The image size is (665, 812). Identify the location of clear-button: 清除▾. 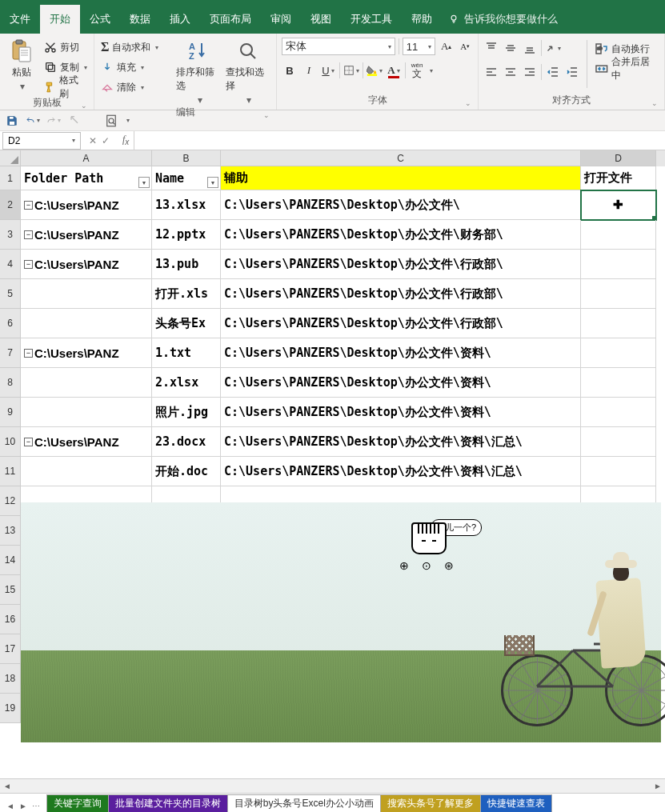
(136, 87).